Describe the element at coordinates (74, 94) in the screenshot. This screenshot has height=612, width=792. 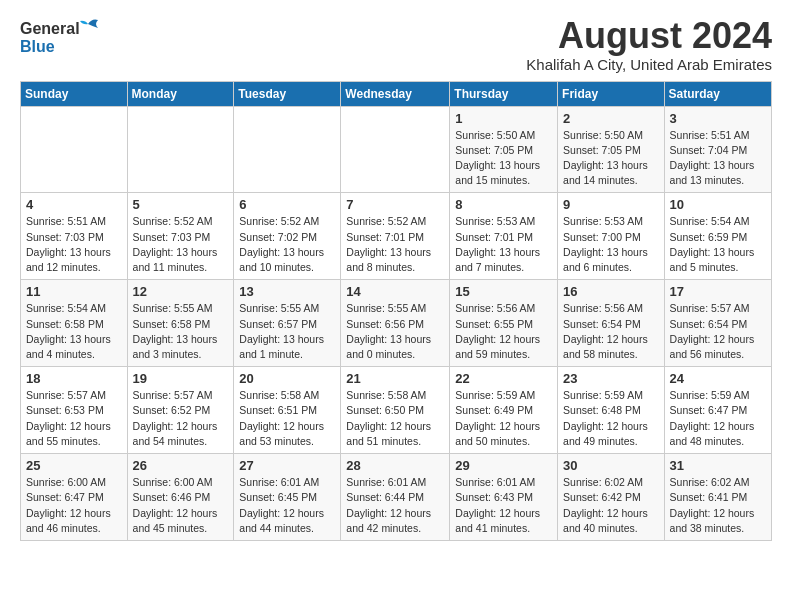
I see `day-of-week-header: Sunday` at that location.